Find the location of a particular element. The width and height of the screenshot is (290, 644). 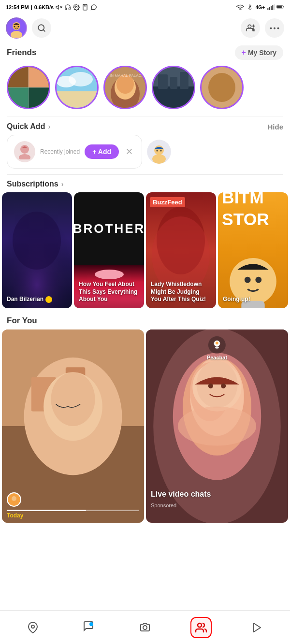

bottom-nav is located at coordinates (145, 627).